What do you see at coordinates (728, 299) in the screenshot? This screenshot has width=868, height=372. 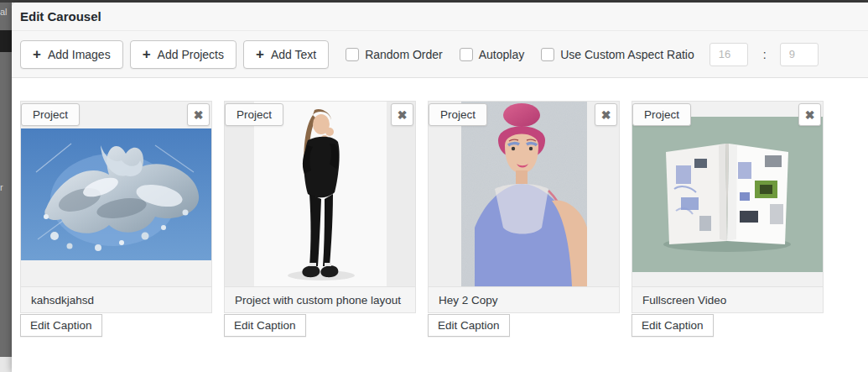 I see `card-caption: Fullscreen Video` at bounding box center [728, 299].